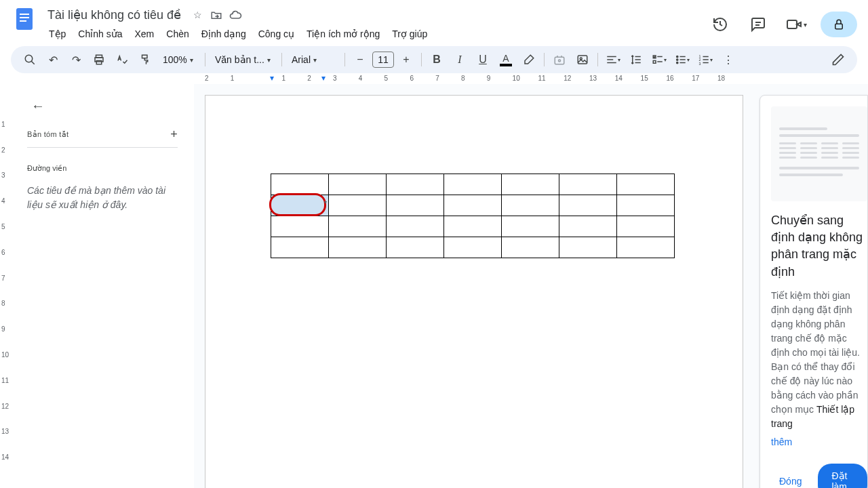  What do you see at coordinates (343, 34) in the screenshot?
I see `menu-extensions: Tiện ích mở rộng` at bounding box center [343, 34].